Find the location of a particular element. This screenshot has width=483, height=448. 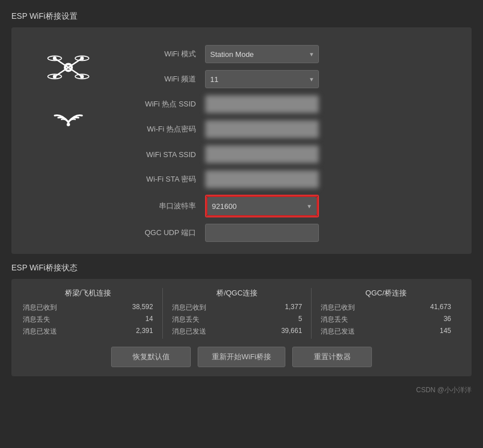

wifi-sta-ssid-blurred is located at coordinates (262, 154).